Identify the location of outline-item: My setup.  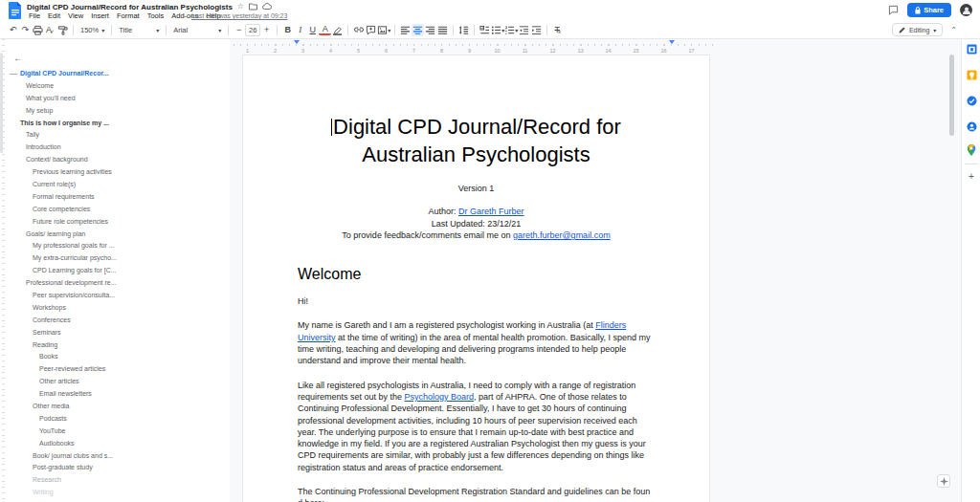
(119, 111).